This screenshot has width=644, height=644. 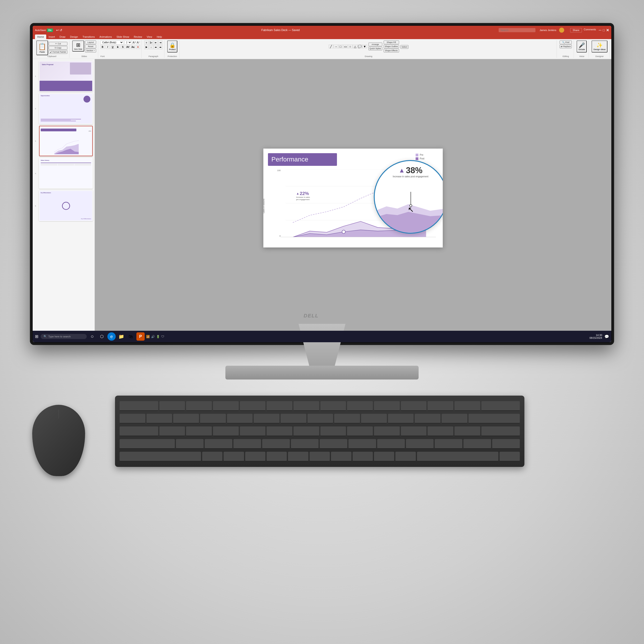 I want to click on taskbar-clock: 14:30 08/15/2024, so click(x=596, y=337).